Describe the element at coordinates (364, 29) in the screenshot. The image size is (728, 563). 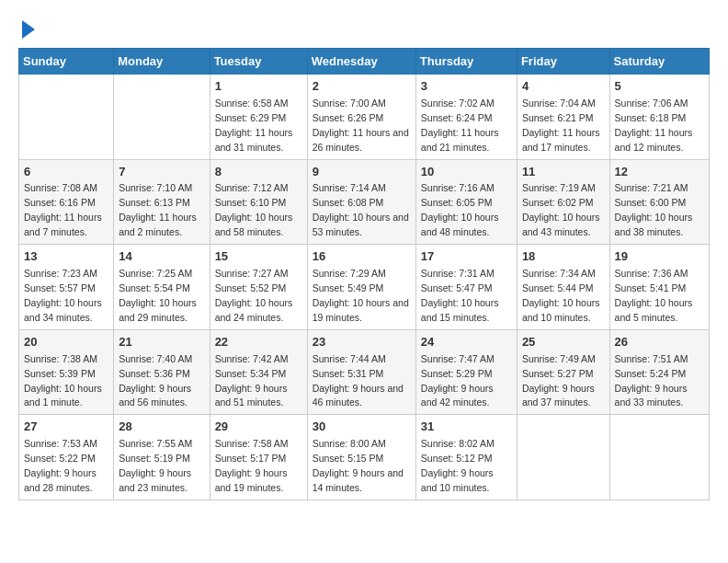
I see `page-header` at that location.